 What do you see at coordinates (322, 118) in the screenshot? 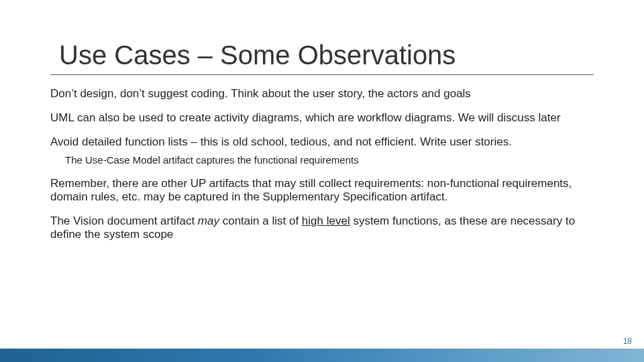
I see `para-2: UML can also be used to create activity …` at bounding box center [322, 118].